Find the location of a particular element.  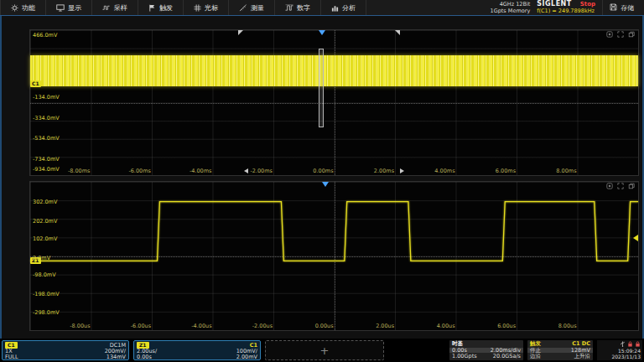

grid2-time-label: 8.00us is located at coordinates (568, 326).